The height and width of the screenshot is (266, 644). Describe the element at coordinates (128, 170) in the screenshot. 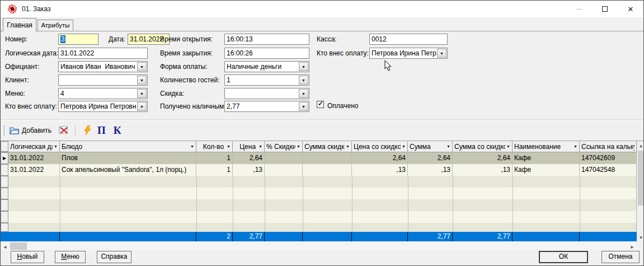

I see `cell-dish: Сок апельсиновый "Sandora", 1л (порц.)` at that location.